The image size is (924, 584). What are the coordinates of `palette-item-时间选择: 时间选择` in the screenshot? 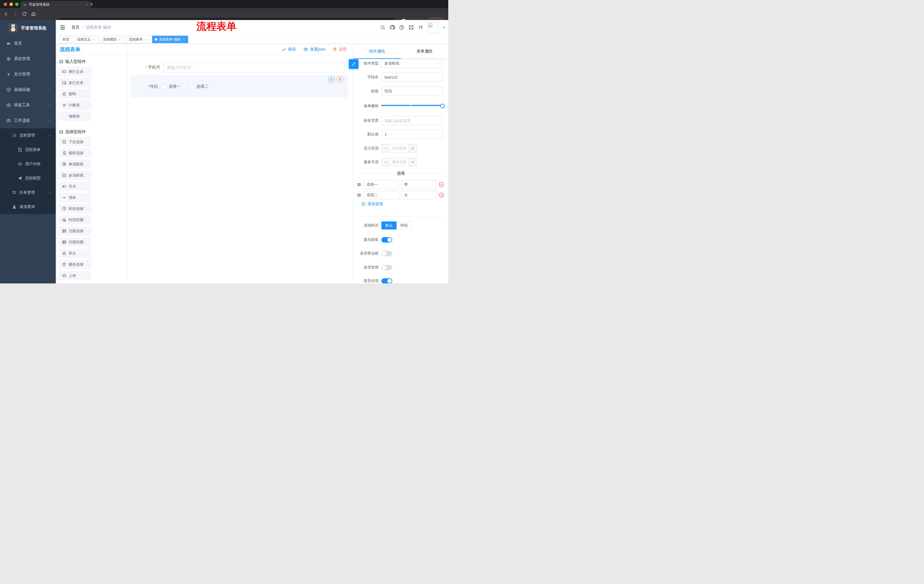 It's located at (75, 209).